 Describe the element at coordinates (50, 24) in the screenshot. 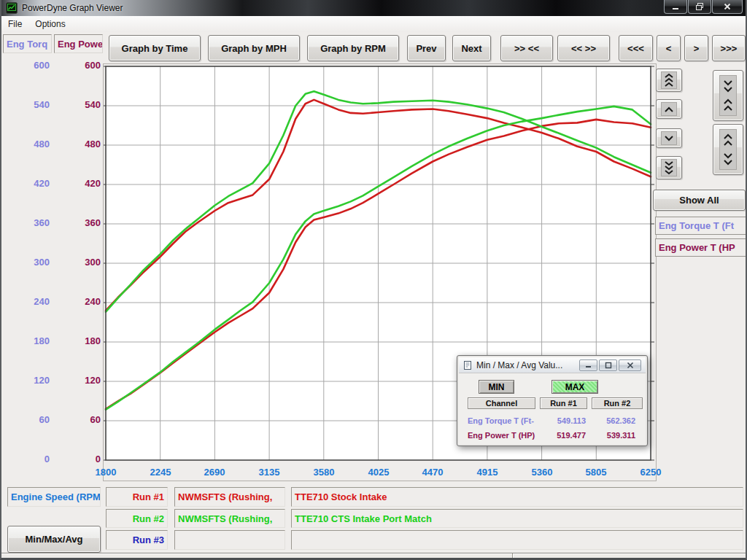

I see `menu-options: Options` at that location.